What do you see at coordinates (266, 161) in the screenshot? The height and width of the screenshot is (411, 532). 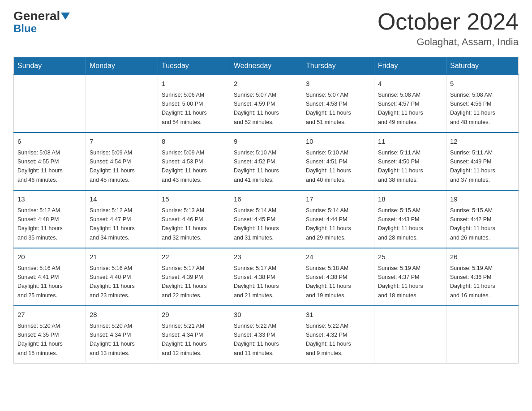 I see `day-cell: 9Sunrise: 5:10 AM Sunset: 4:52 PM Daylig…` at bounding box center [266, 161].